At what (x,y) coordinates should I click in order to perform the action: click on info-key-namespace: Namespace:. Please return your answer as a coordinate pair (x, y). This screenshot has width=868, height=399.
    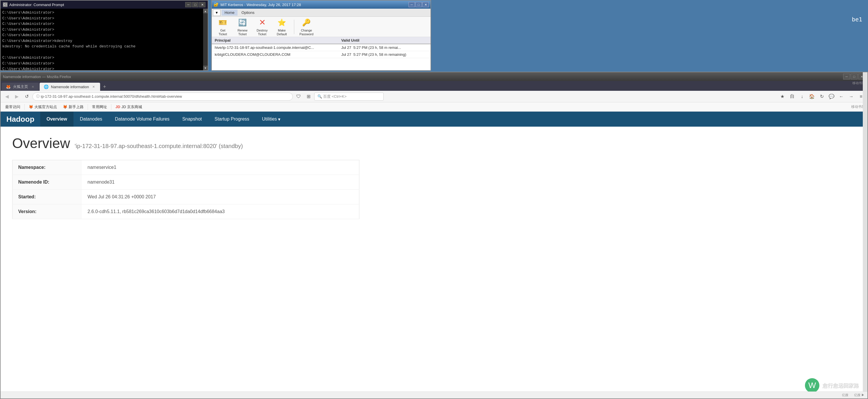
    Looking at the image, I should click on (47, 168).